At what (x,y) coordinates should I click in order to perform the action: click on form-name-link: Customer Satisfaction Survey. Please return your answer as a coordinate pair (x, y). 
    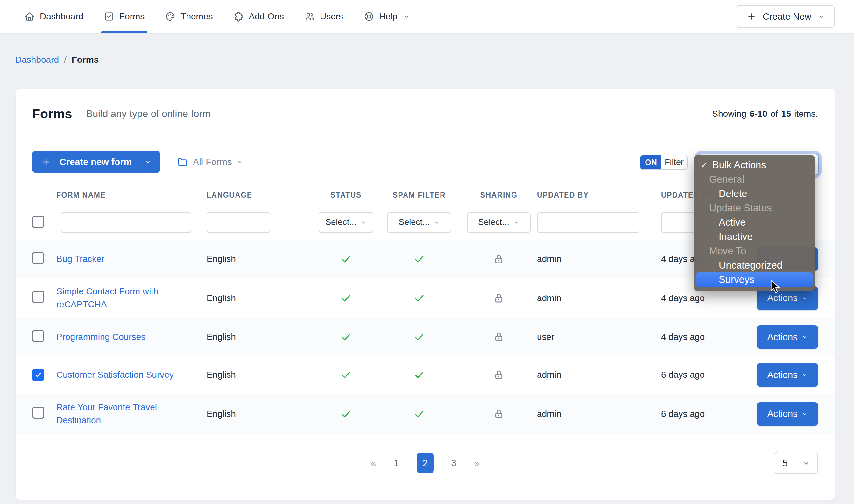
    Looking at the image, I should click on (115, 375).